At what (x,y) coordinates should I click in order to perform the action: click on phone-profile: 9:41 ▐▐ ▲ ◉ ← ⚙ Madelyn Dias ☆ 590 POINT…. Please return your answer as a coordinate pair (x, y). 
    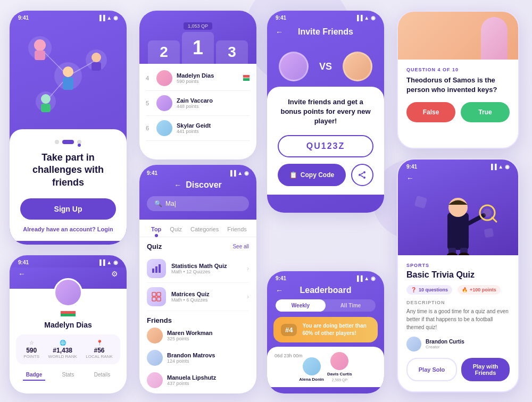
    Looking at the image, I should click on (68, 324).